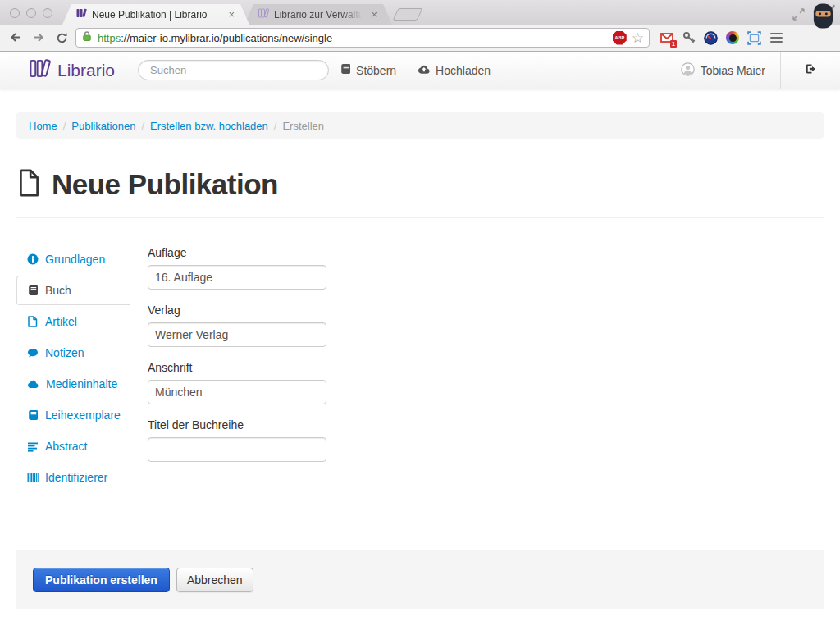 The height and width of the screenshot is (630, 840). What do you see at coordinates (237, 368) in the screenshot?
I see `field-label-anschrift: Anschrift` at bounding box center [237, 368].